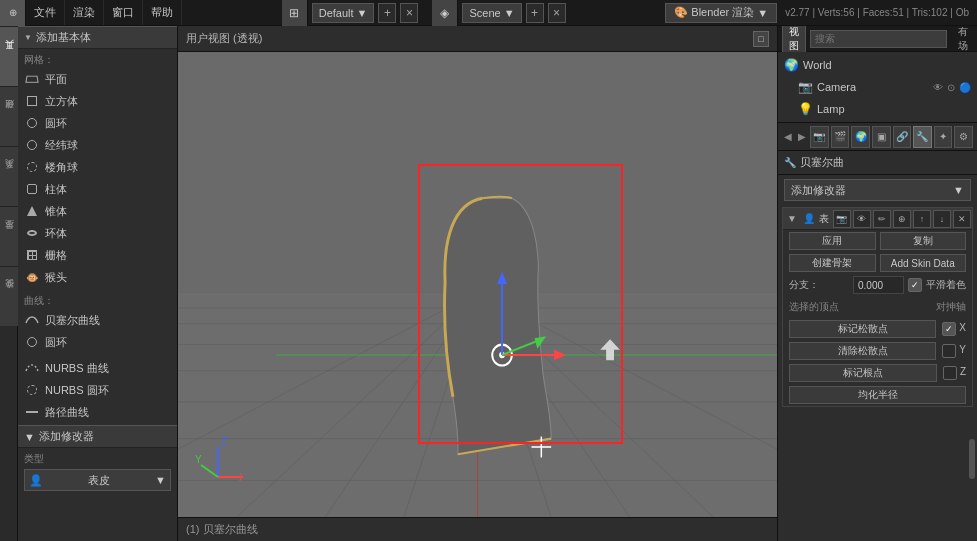 This screenshot has height=541, width=977. What do you see at coordinates (721, 13) in the screenshot?
I see `engine-btn: 🎨 Blender 渲染 ▼` at bounding box center [721, 13].